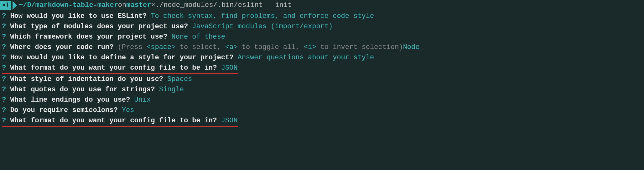 Image resolution: width=644 pixels, height=170 pixels. Describe the element at coordinates (262, 16) in the screenshot. I see `answer-text: To check syntax, find problems, and enfo…` at that location.